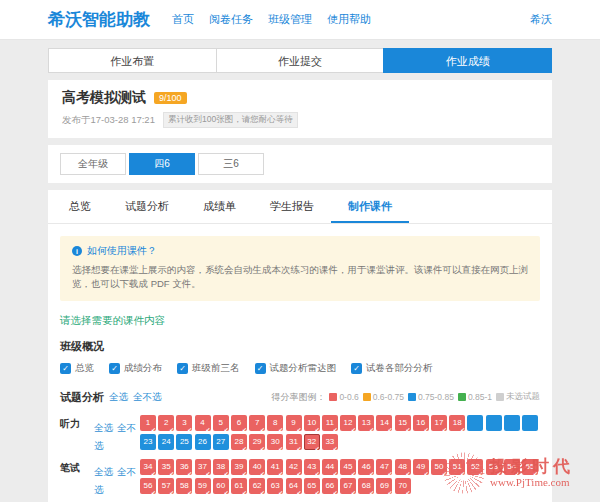 This screenshot has height=502, width=600. Describe the element at coordinates (203, 442) in the screenshot. I see `question-tile-26: 26` at that location.